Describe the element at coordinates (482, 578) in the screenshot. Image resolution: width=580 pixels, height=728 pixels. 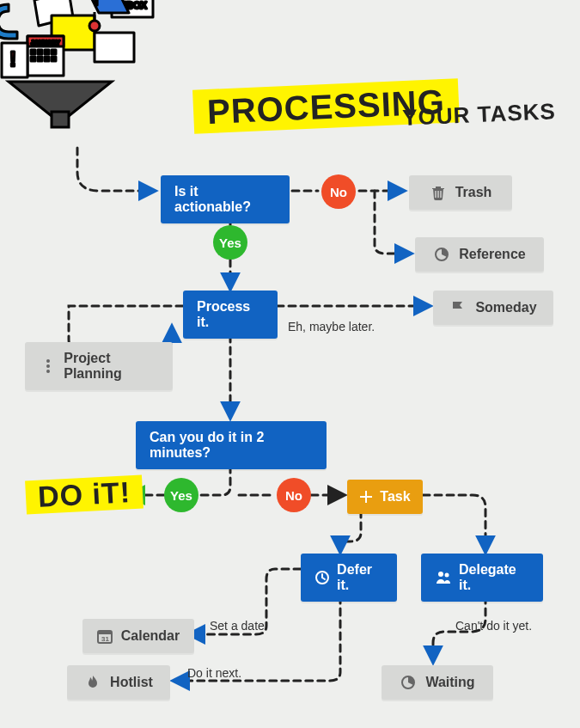
I see `node-delegate-it: Delegate it.` at that location.